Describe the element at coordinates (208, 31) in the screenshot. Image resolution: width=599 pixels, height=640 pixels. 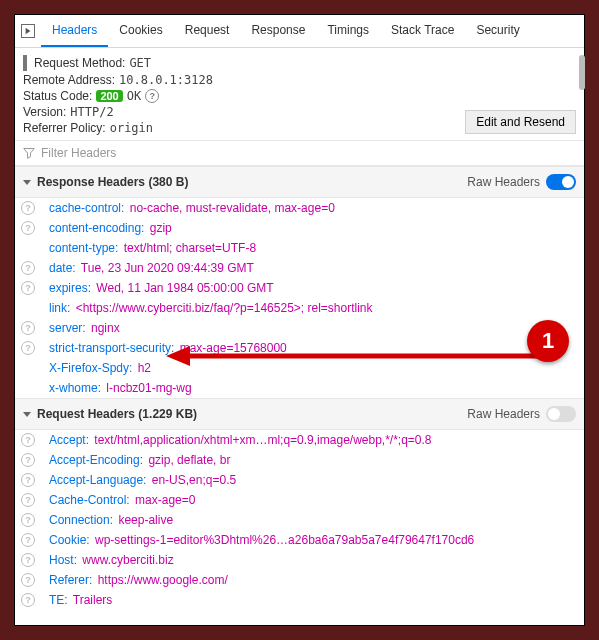
I see `tab-request: Request` at that location.